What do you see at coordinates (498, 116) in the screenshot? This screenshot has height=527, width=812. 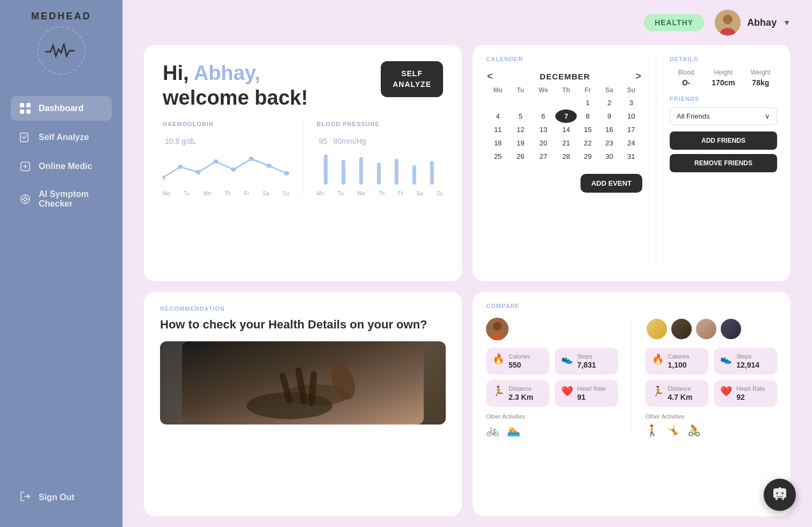 I see `cal-cell: 4` at bounding box center [498, 116].